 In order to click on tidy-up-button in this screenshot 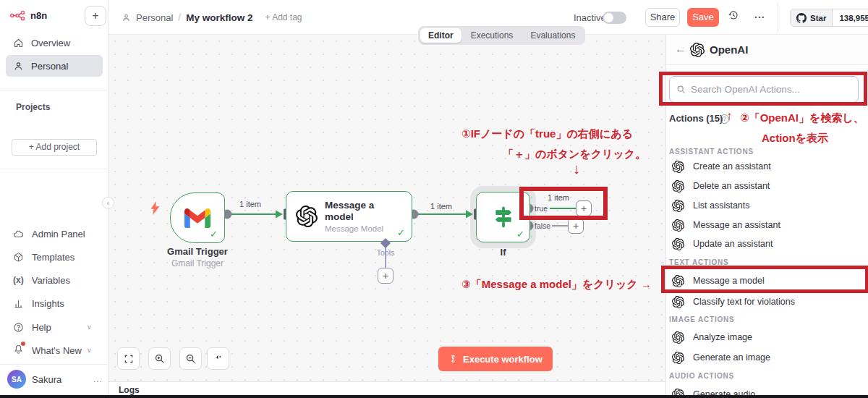, I will do `click(218, 359)`.